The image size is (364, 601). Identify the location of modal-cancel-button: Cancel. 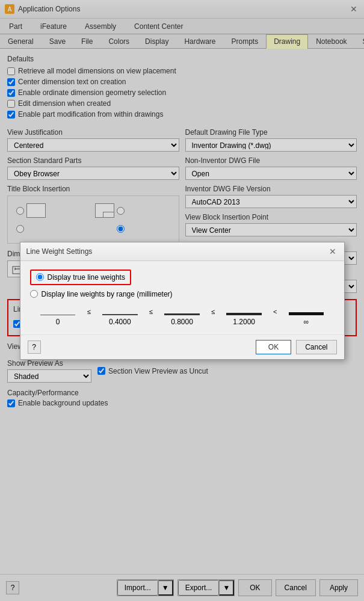
(316, 347).